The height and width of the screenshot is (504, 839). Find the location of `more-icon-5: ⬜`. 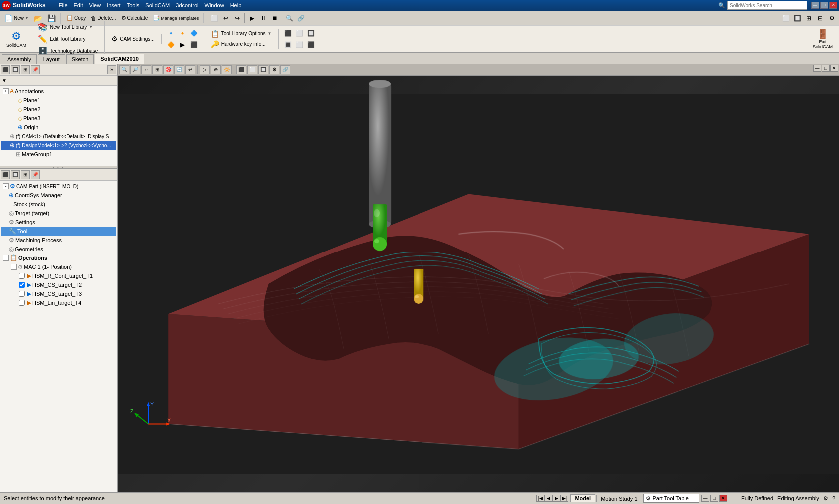

more-icon-5: ⬜ is located at coordinates (300, 45).